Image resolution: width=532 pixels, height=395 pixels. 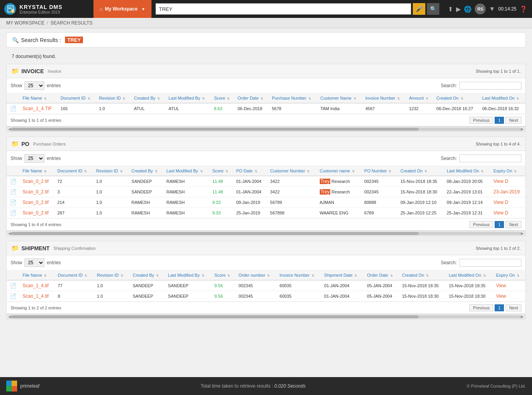 I want to click on invoice-col-filename: File Name ⇅, so click(x=39, y=98).